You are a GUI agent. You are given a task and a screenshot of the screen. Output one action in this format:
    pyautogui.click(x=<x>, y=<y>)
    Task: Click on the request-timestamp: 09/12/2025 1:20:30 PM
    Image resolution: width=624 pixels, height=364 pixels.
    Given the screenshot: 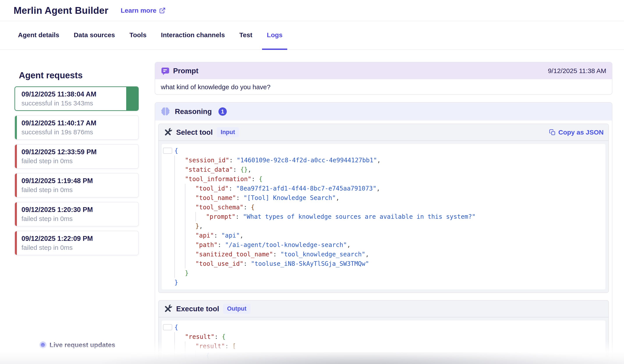 What is the action you would take?
    pyautogui.click(x=77, y=210)
    